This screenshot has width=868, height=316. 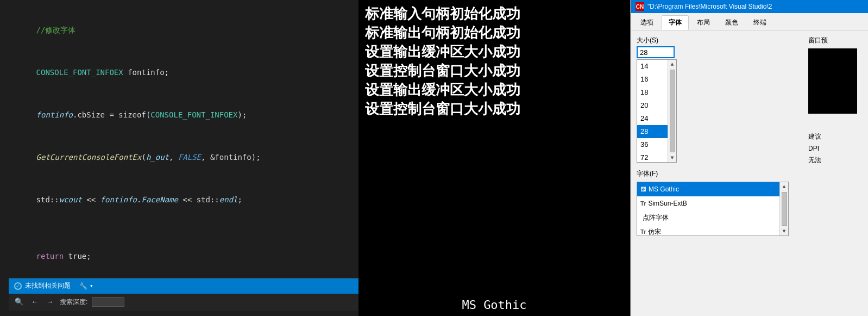 I want to click on status-bar: ✓ 未找到相关问题 🔧 ▾, so click(x=184, y=286).